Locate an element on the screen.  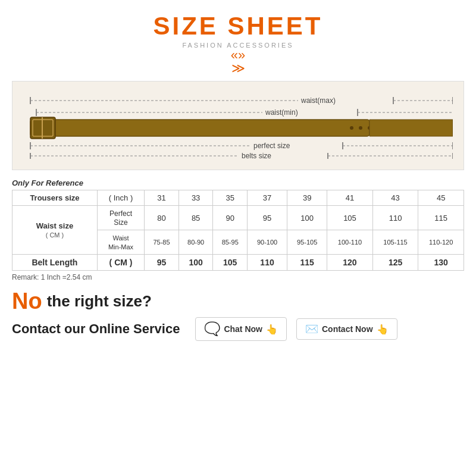
chat-icon: 🗨️ is located at coordinates (212, 329).